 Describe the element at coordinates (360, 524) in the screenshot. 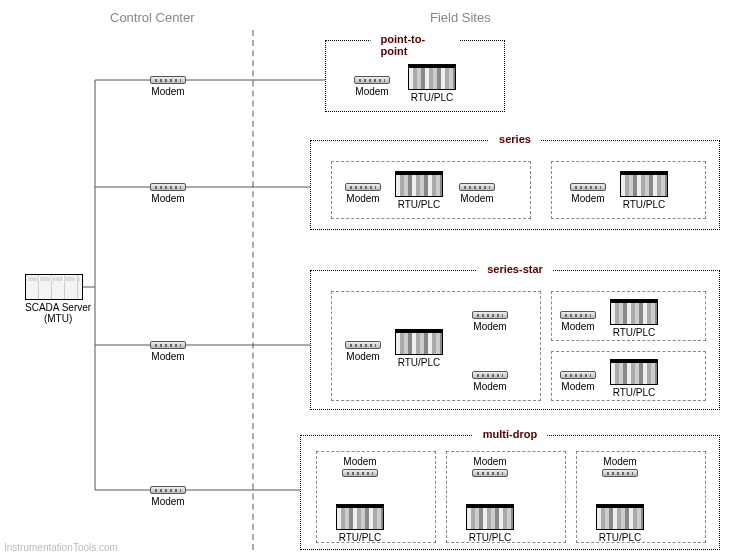

I see `multidrop-rtu-1: RTU/PLC` at that location.